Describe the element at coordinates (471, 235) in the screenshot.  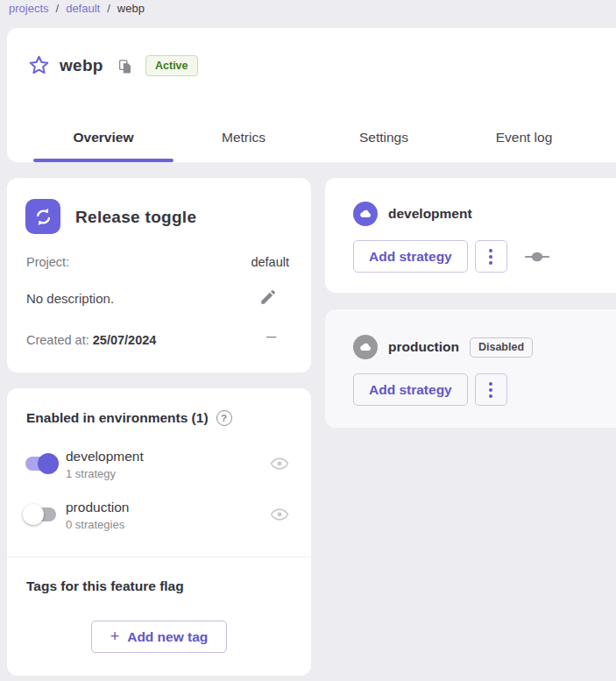
I see `development-environment-card: development Add strategy` at that location.